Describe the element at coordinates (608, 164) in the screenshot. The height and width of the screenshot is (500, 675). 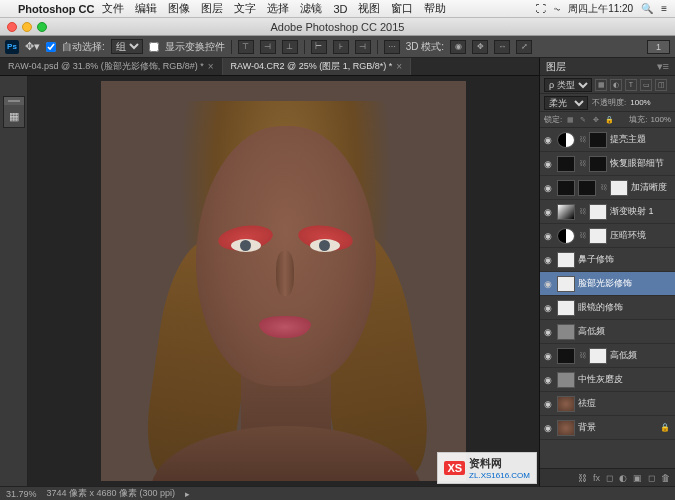
I see `layer-row: ◉⛓恢复眼部细节` at that location.